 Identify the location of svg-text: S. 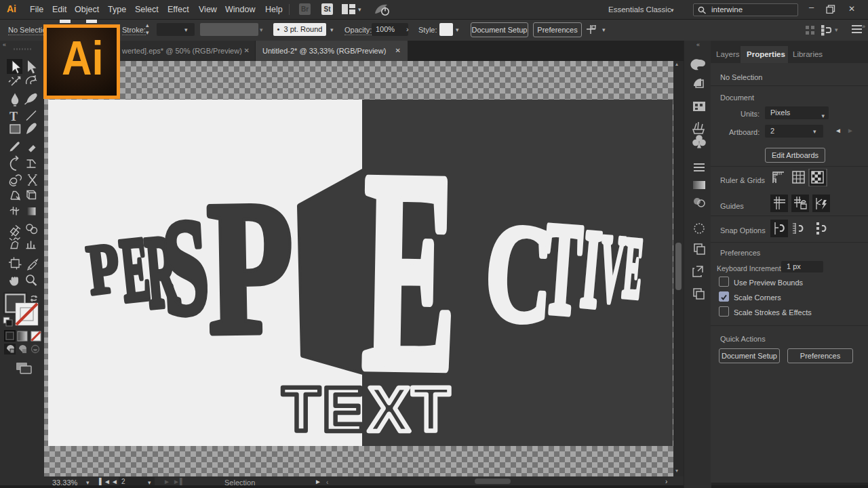
(185, 267).